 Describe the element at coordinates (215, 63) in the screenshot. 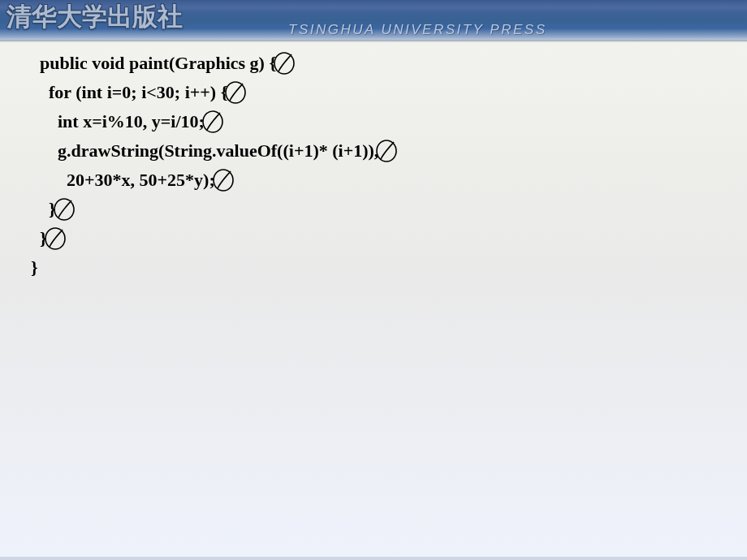

I see `code-line: public void paint(Graphics g) {` at that location.